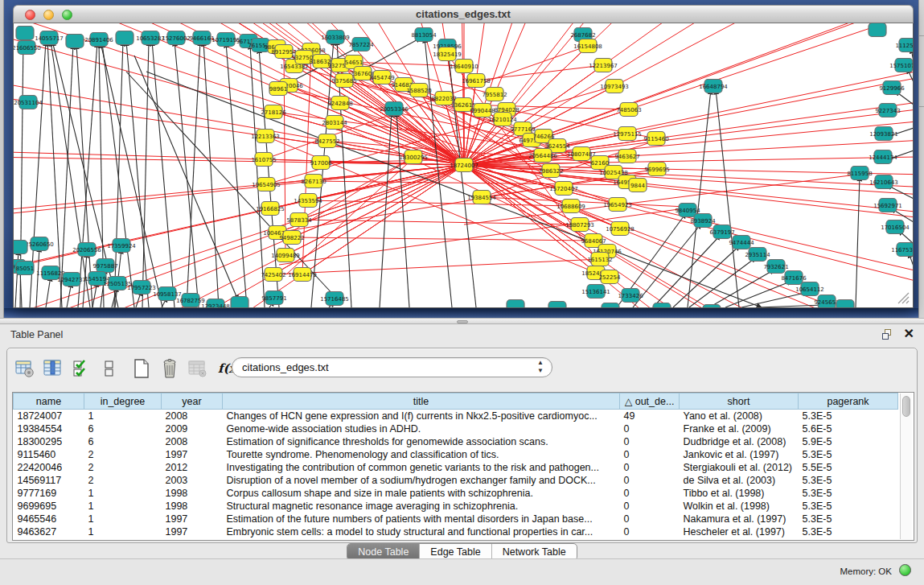  I want to click on table-cell: Tourette syndrome. Phenomenology and cla…, so click(421, 455).